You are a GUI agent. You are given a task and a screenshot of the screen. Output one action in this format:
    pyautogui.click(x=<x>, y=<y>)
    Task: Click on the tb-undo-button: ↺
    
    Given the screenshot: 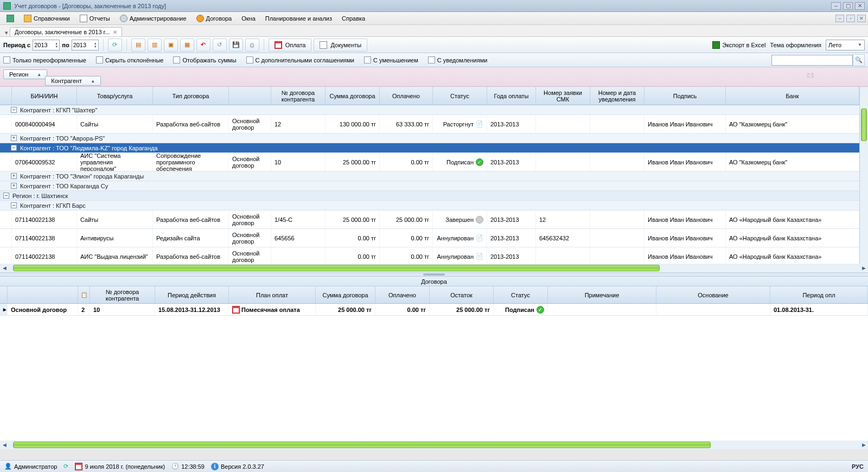 What is the action you would take?
    pyautogui.click(x=220, y=45)
    